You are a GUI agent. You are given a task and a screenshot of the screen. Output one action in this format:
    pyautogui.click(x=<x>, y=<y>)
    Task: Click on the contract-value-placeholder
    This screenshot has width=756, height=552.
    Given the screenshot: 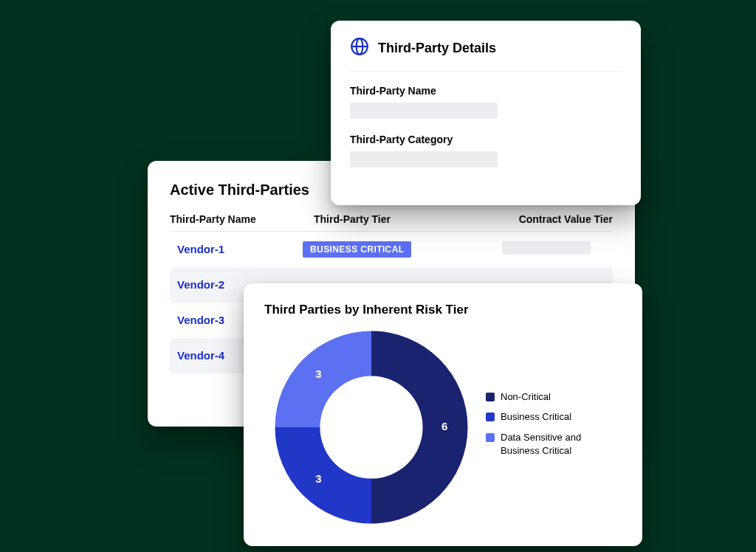 What is the action you would take?
    pyautogui.click(x=546, y=248)
    